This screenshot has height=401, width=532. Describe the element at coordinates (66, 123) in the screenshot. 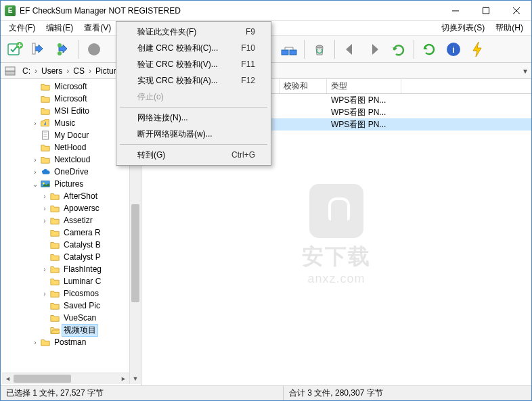

I see `tree-item: ›Music` at that location.